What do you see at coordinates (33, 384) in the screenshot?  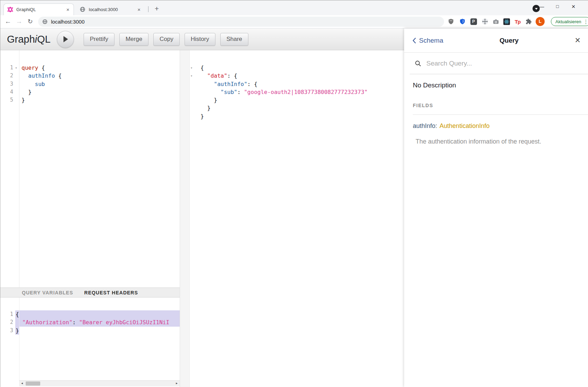 I see `scrollbar-thumb` at bounding box center [33, 384].